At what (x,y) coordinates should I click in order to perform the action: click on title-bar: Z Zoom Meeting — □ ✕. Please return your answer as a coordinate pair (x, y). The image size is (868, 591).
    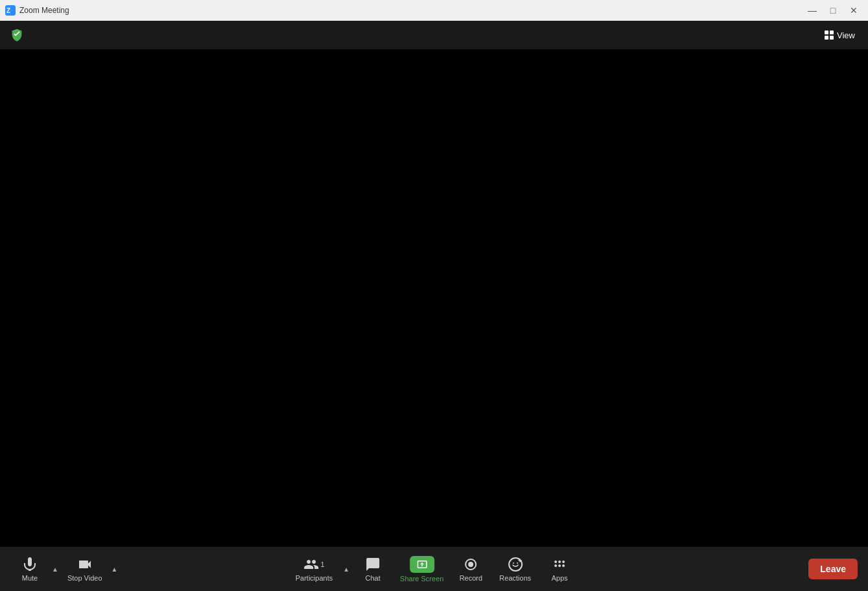
    Looking at the image, I should click on (434, 10).